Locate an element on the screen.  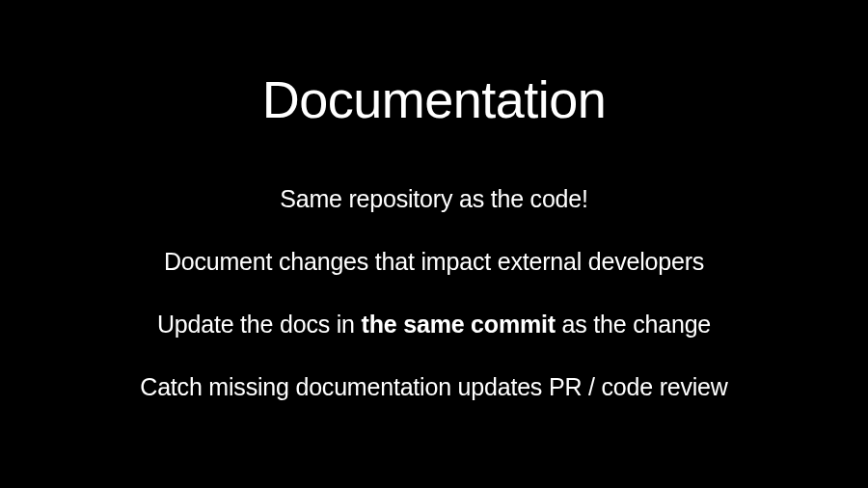
bullet-item: Same repository as the code! is located at coordinates (434, 199).